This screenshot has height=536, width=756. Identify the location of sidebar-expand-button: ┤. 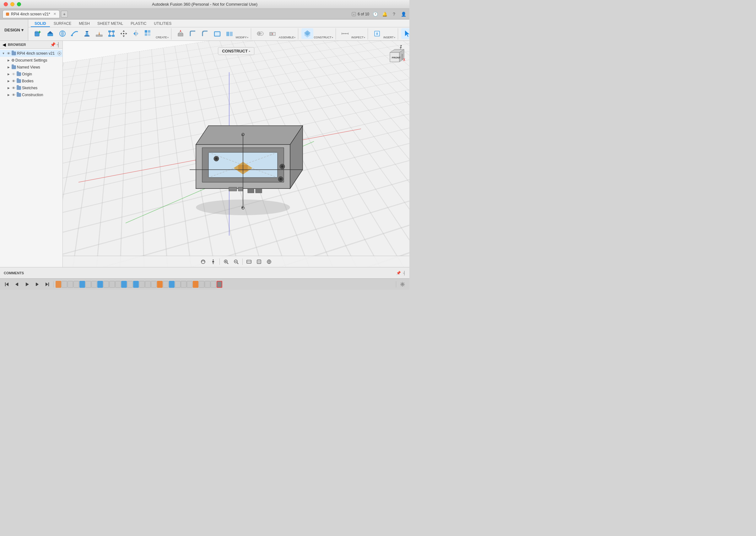
(58, 45).